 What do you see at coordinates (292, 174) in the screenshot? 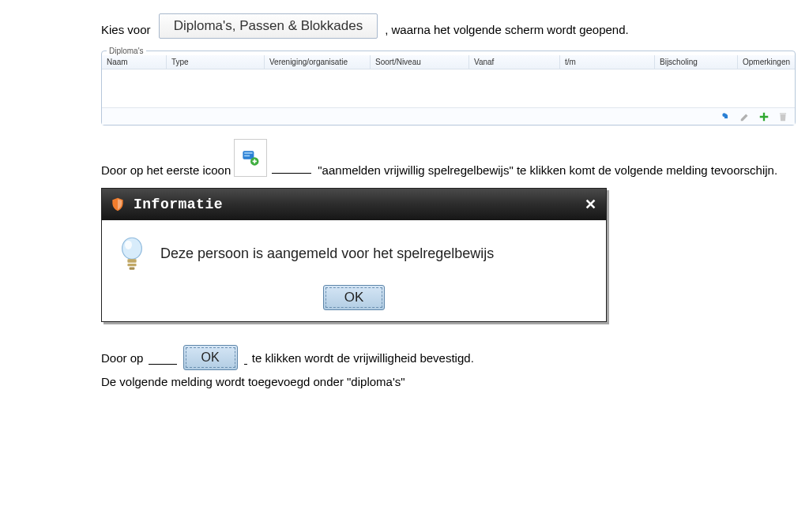
I see `icon-underline` at bounding box center [292, 174].